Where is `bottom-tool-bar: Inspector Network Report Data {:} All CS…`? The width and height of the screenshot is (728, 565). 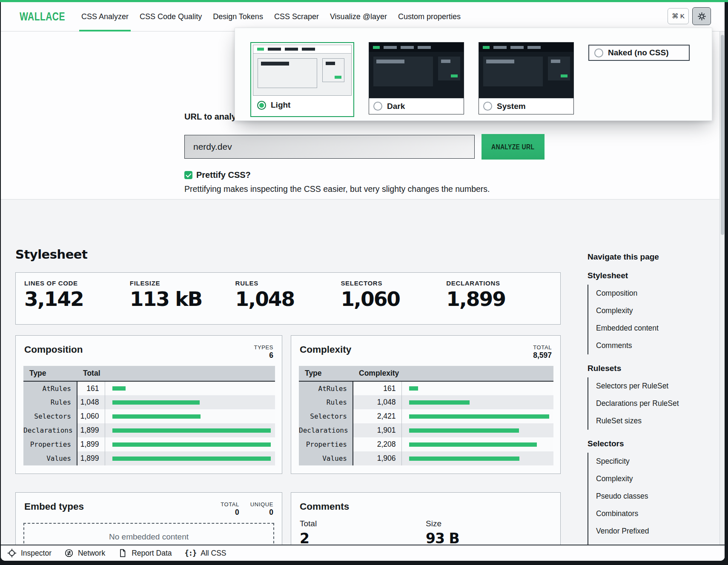
bottom-tool-bar: Inspector Network Report Data {:} All CS… is located at coordinates (363, 553).